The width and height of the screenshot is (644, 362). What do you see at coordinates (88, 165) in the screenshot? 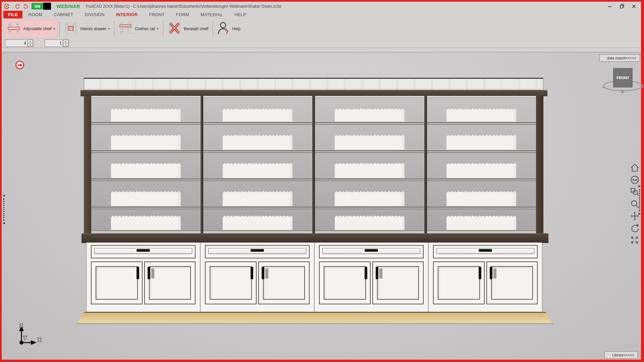
I see `hutch-left-stile` at bounding box center [88, 165].